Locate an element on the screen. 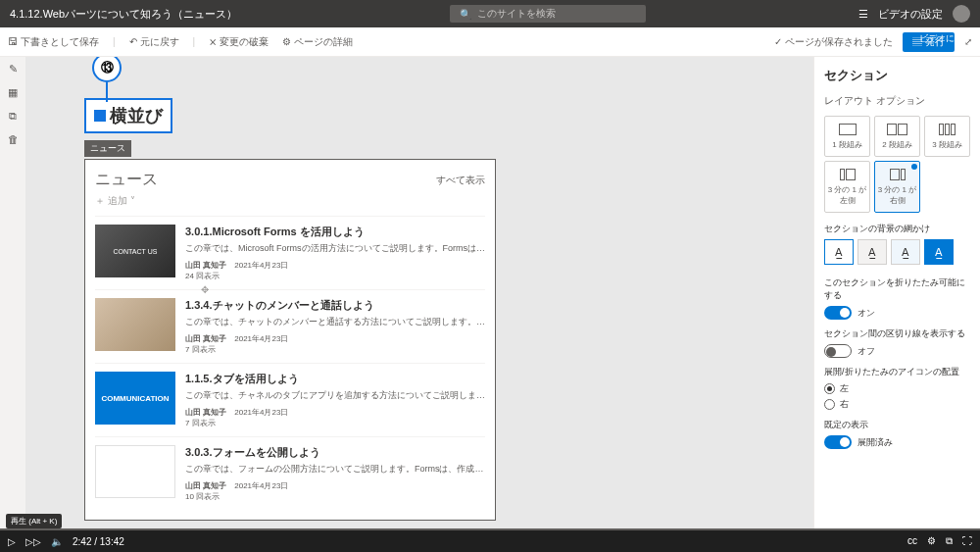  rail-delete-icon: 🗑 is located at coordinates (13, 140).